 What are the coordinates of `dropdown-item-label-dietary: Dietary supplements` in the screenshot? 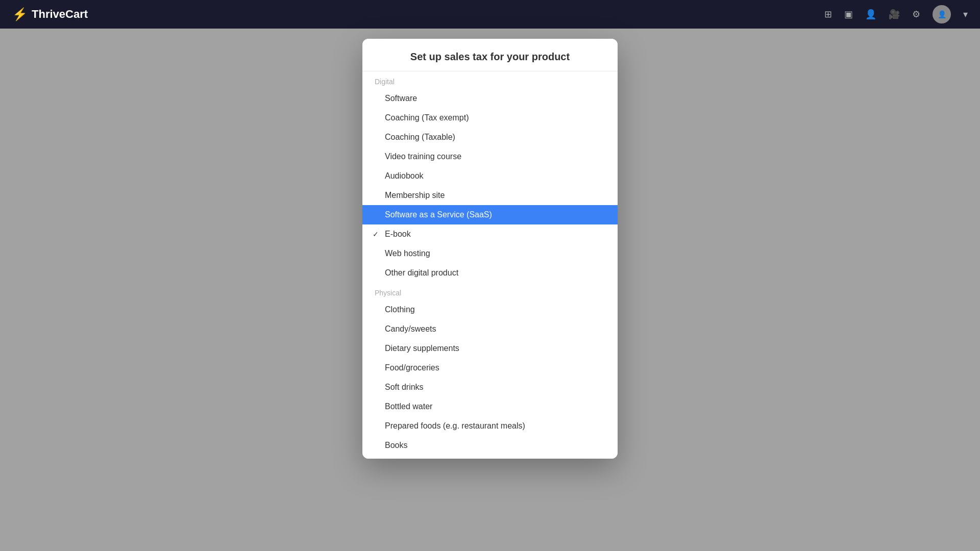 It's located at (422, 348).